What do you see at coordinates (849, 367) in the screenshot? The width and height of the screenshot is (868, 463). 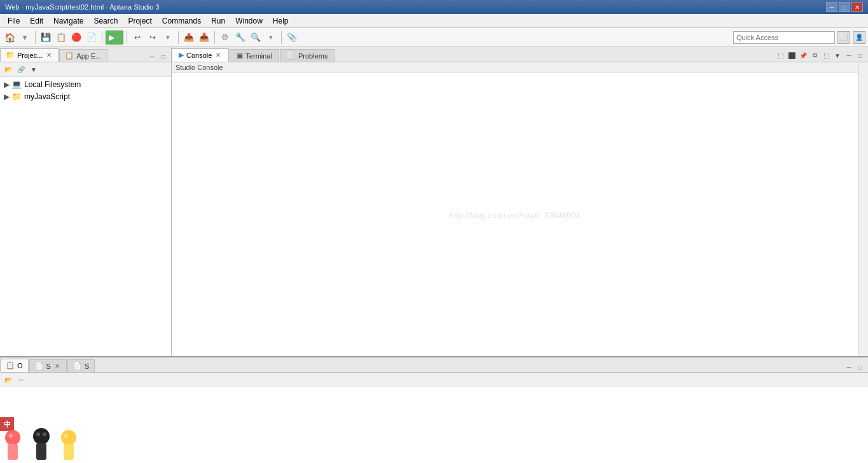 I see `bottom-minimize-btn: ─` at bounding box center [849, 367].